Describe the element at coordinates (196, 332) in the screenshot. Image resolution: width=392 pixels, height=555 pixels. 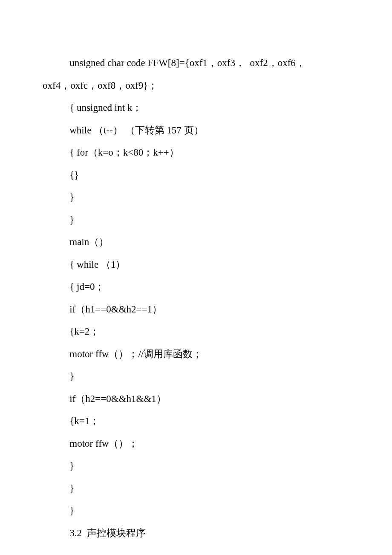
I see `code-line: {k=2；` at that location.